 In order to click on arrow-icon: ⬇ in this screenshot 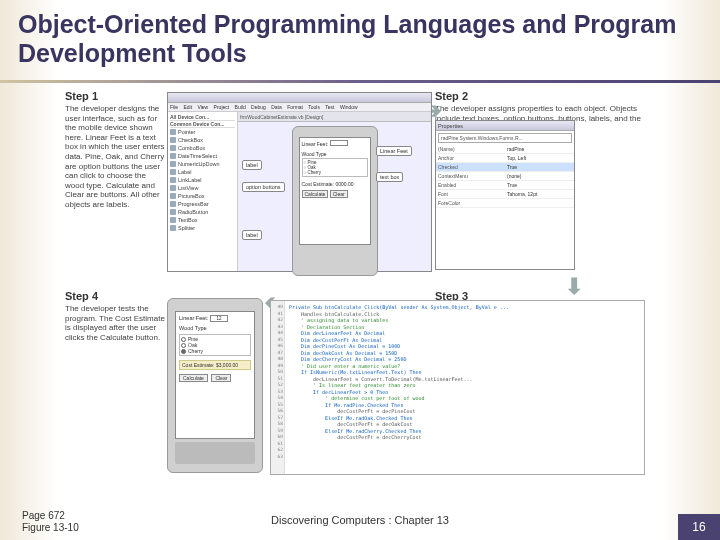, I will do `click(574, 287)`.